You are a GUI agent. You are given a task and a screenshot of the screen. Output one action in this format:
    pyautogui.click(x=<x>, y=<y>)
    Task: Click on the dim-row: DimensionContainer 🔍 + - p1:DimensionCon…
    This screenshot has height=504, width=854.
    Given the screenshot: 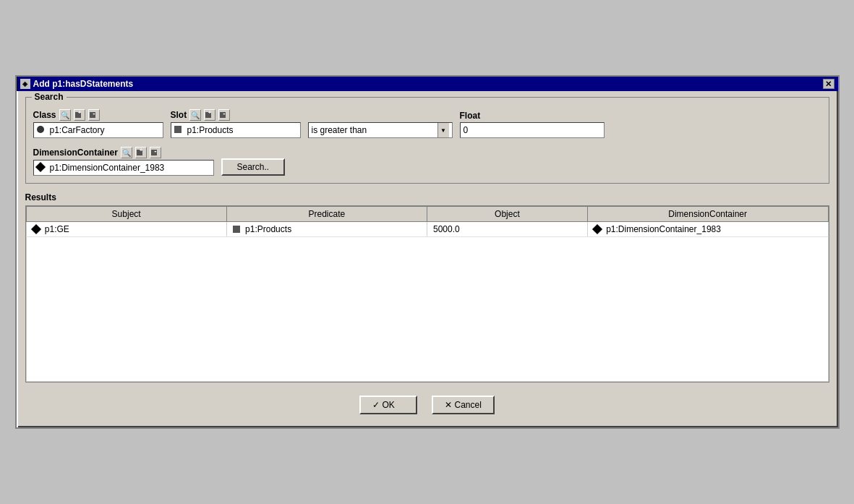 What is the action you would take?
    pyautogui.click(x=427, y=161)
    